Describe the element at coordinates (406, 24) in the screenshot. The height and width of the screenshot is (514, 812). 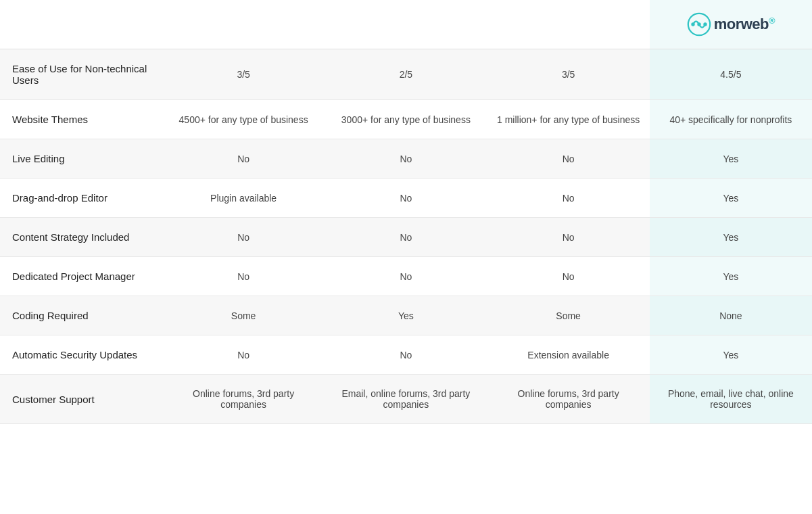
I see `header-drupal` at that location.